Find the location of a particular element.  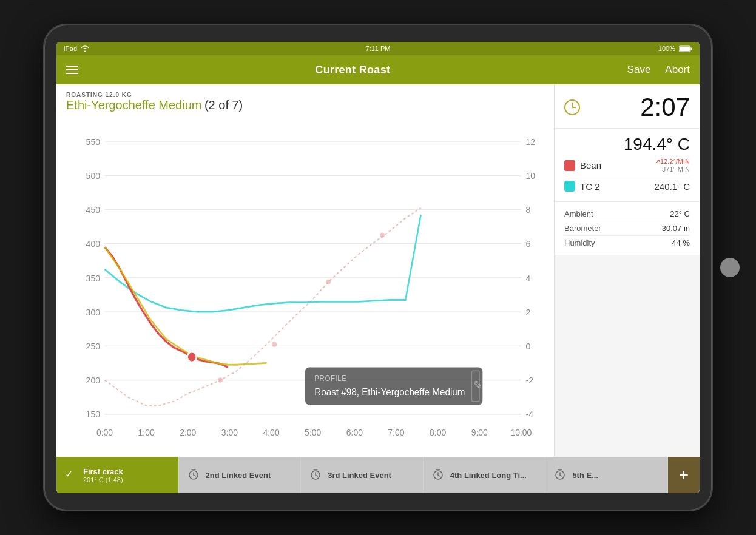

bean-label: Bean is located at coordinates (591, 165).